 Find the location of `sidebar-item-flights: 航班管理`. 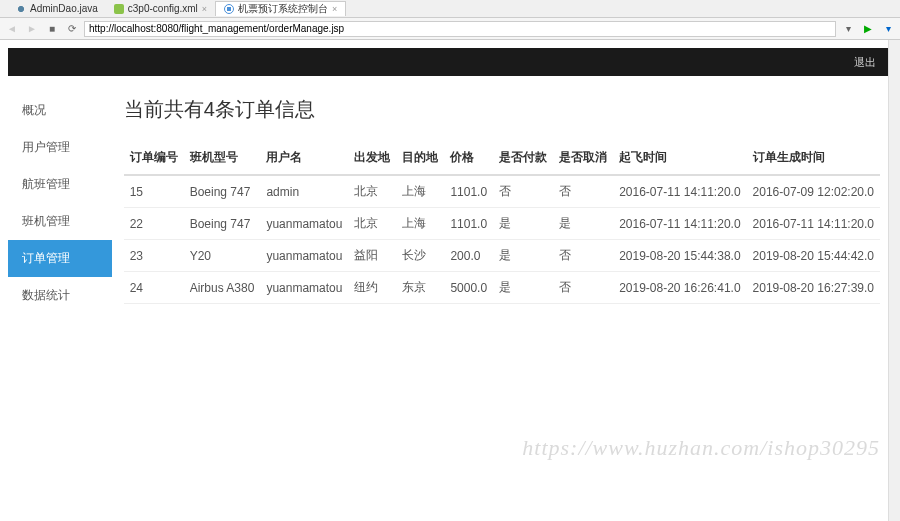

sidebar-item-flights: 航班管理 is located at coordinates (60, 184).